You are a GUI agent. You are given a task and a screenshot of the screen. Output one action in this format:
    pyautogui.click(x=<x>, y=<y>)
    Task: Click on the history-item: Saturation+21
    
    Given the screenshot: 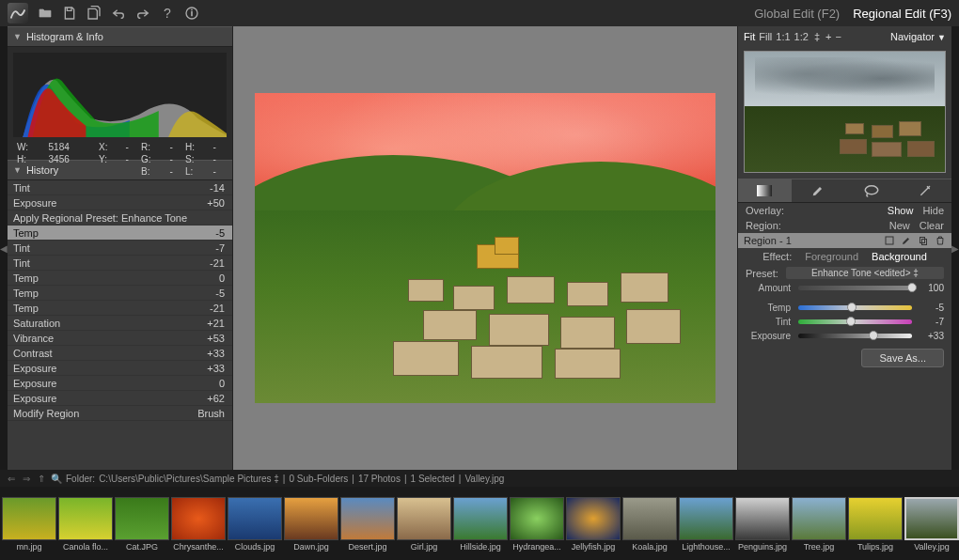 What is the action you would take?
    pyautogui.click(x=120, y=323)
    